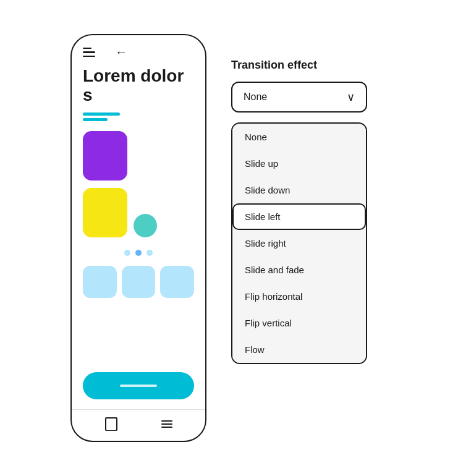  What do you see at coordinates (138, 118) in the screenshot?
I see `cyan-accent-lines` at bounding box center [138, 118].